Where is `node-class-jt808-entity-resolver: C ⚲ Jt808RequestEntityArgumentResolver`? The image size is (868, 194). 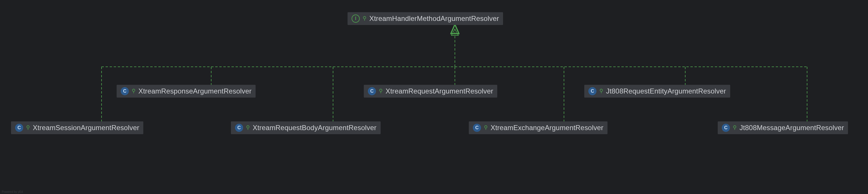
node-class-jt808-entity-resolver: C ⚲ Jt808RequestEntityArgumentResolver is located at coordinates (657, 91).